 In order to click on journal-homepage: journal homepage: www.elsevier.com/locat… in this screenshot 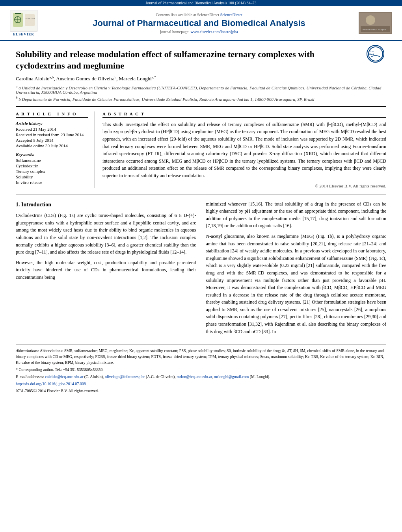, I will do `click(199, 32)`.